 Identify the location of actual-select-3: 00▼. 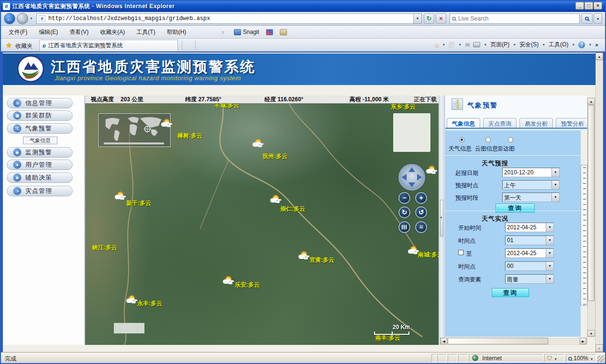
(529, 266).